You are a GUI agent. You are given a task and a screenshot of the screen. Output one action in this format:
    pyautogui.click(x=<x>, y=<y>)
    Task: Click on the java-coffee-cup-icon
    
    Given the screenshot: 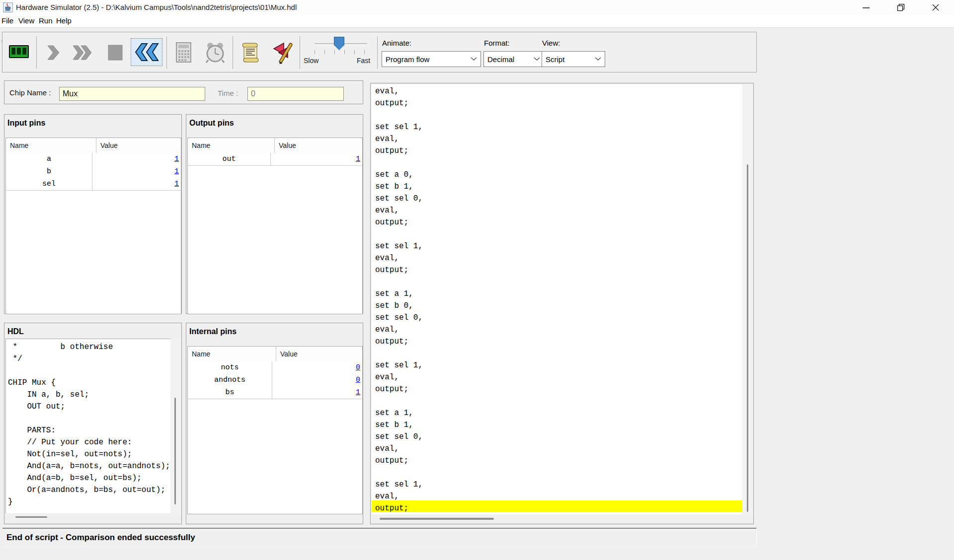 What is the action you would take?
    pyautogui.click(x=8, y=7)
    